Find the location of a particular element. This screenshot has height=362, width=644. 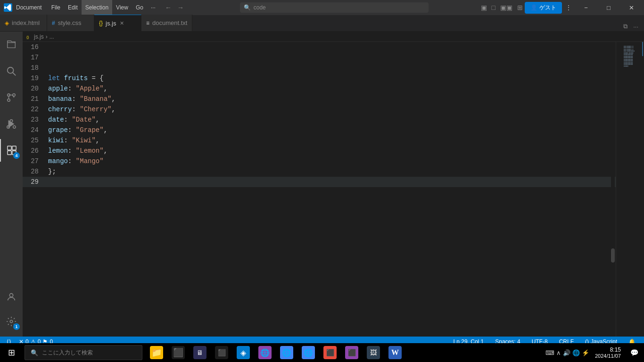

guest-button: 👤 ゲスト is located at coordinates (543, 8).